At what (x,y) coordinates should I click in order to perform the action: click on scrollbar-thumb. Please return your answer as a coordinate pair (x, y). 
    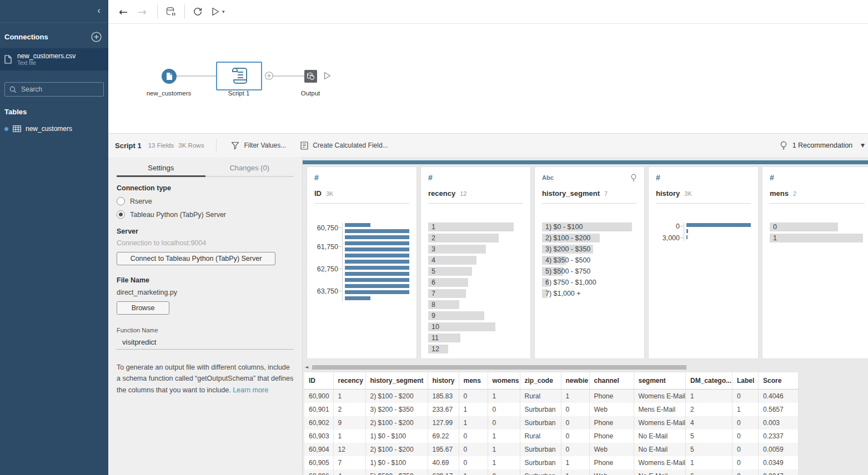
    Looking at the image, I should click on (499, 367).